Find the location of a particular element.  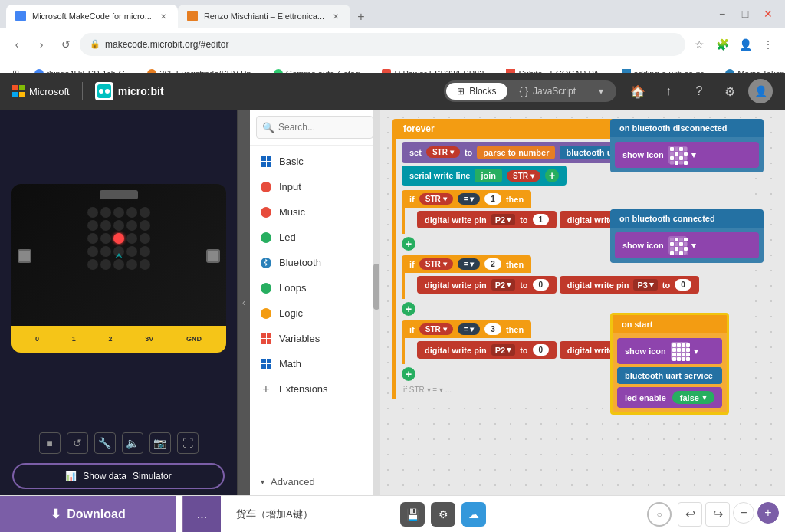

board-button-a is located at coordinates (25, 256).